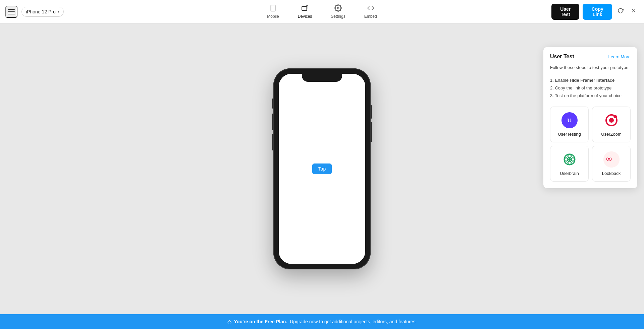 The height and width of the screenshot is (329, 644). What do you see at coordinates (590, 88) in the screenshot?
I see `step-2: 2. Copy the link of the prototype` at bounding box center [590, 88].